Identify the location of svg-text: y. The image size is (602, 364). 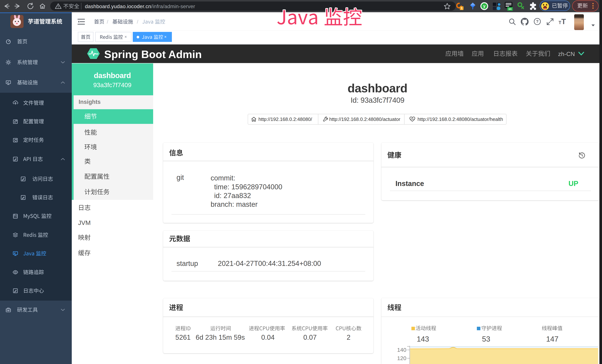
(484, 6).